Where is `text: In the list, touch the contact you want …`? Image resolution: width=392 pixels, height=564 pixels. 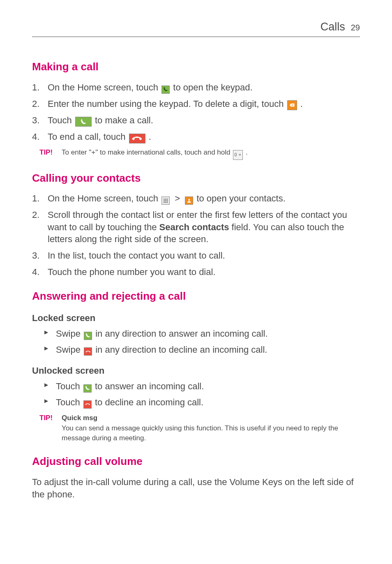
text: In the list, touch the contact you want … is located at coordinates (136, 256).